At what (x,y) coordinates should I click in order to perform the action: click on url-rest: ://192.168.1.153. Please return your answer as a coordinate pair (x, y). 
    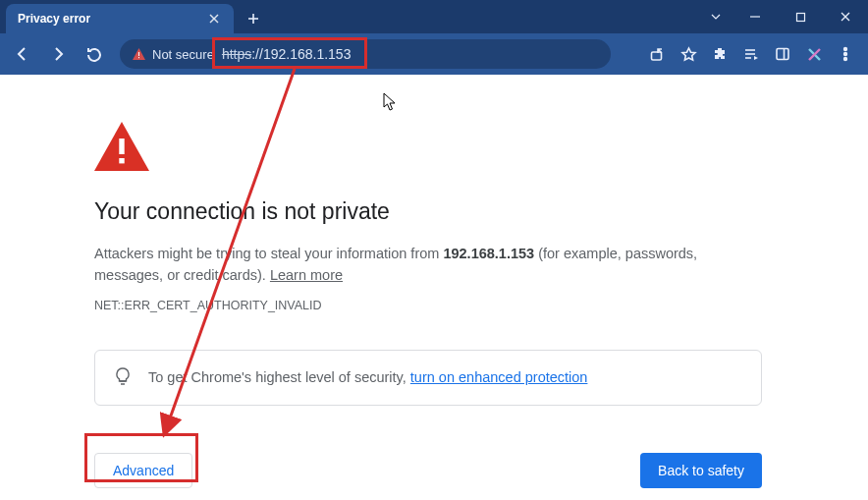
    Looking at the image, I should click on (300, 54).